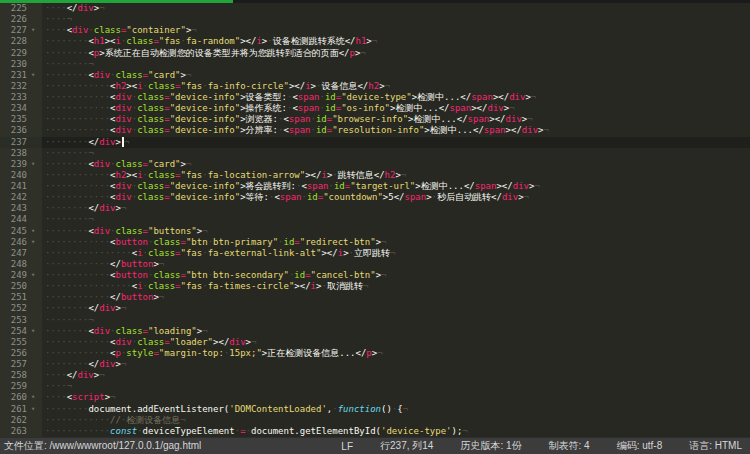 This screenshot has height=454, width=750. Describe the element at coordinates (375, 76) in the screenshot. I see `code-line: 231▾········<div·class="card">¬` at that location.